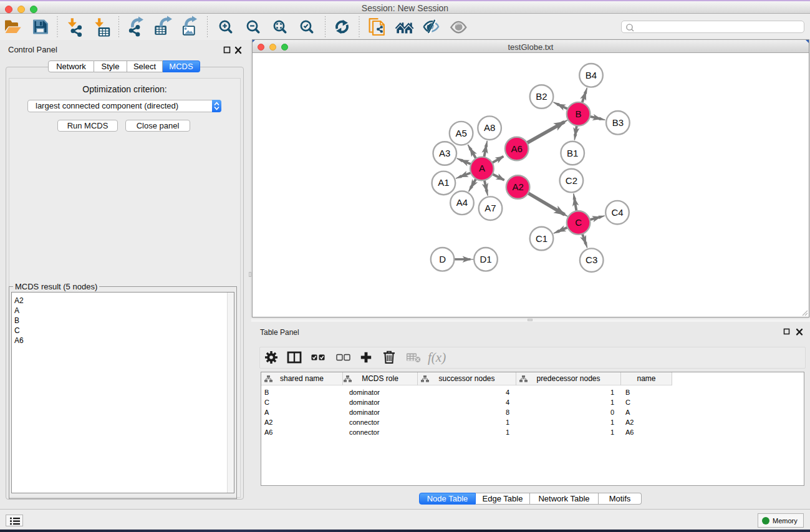 The width and height of the screenshot is (810, 532). What do you see at coordinates (618, 122) in the screenshot?
I see `svg-text: B3` at bounding box center [618, 122].